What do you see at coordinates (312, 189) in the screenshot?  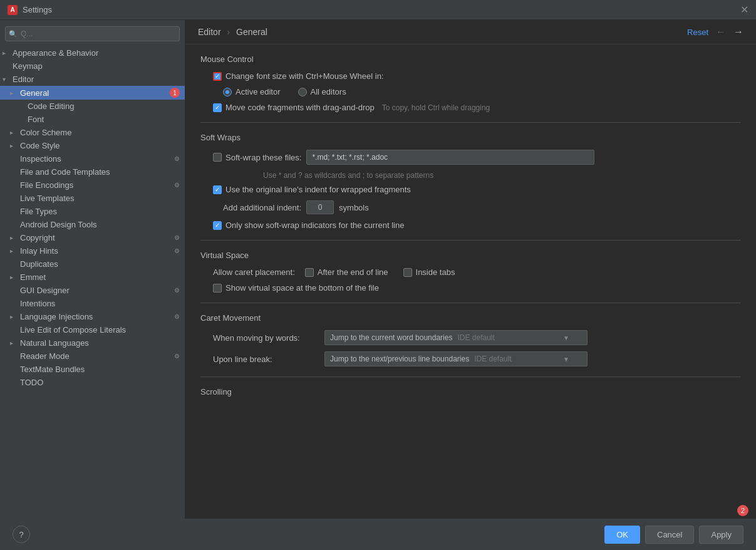 I see `original-indent-cb-wrap: Use the original line's indent for wrapp…` at bounding box center [312, 189].